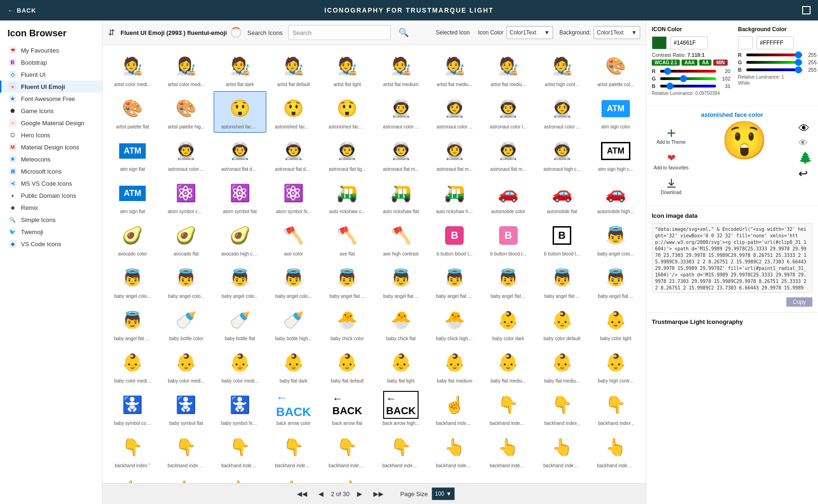 The image size is (818, 504). Describe the element at coordinates (508, 196) in the screenshot. I see `icon-cell: 🚗 automobile color` at that location.